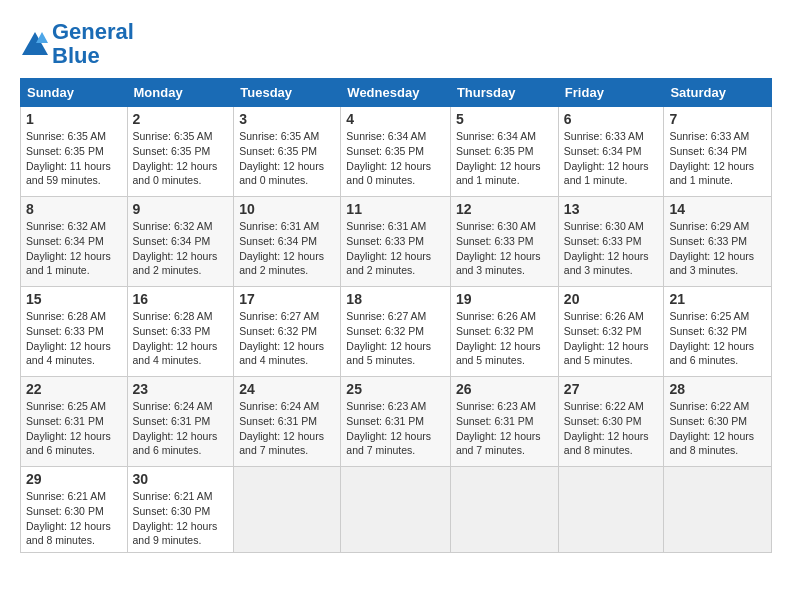  Describe the element at coordinates (288, 422) in the screenshot. I see `calendar-cell: 24Sunrise: 6:24 AMSunset: 6:31 PMDayligh…` at that location.